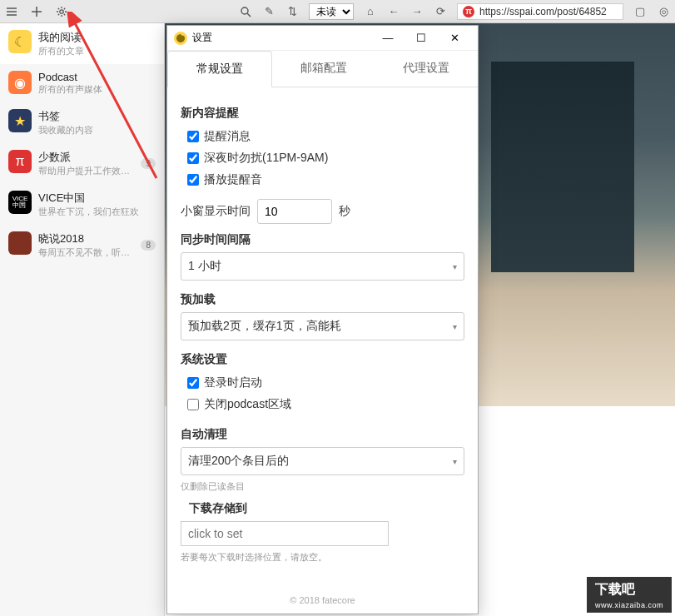 This screenshot has height=616, width=675. What do you see at coordinates (82, 205) in the screenshot?
I see `feed-item-vice: VICE中国 VICE中国 世界在下沉，我们在狂欢` at bounding box center [82, 205].